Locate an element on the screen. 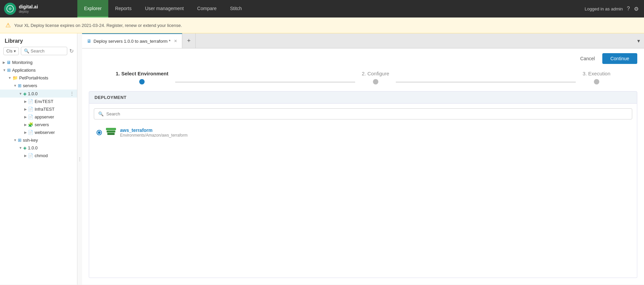 This screenshot has height=285, width=644. new-tab-button: + is located at coordinates (189, 41).